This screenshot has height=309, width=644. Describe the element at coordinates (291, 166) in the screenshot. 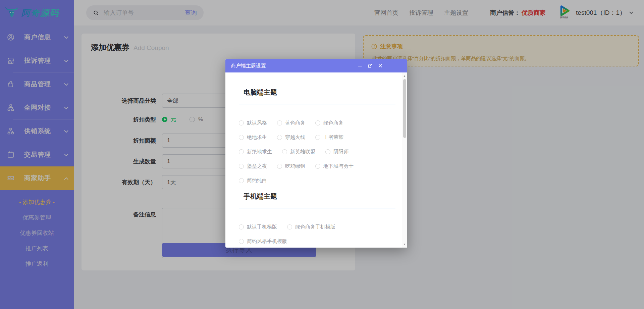

I see `theme-radio-option: 吃鸡绿狙` at that location.